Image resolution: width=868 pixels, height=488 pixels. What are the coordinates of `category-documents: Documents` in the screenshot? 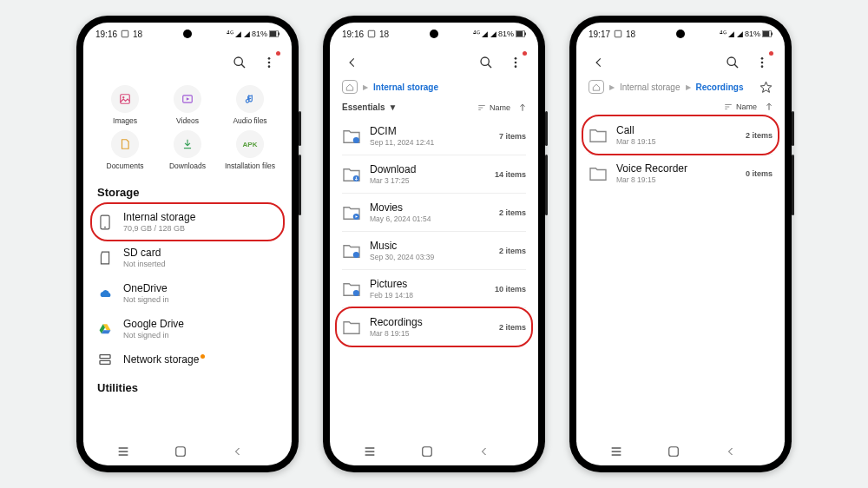 It's located at (125, 150).